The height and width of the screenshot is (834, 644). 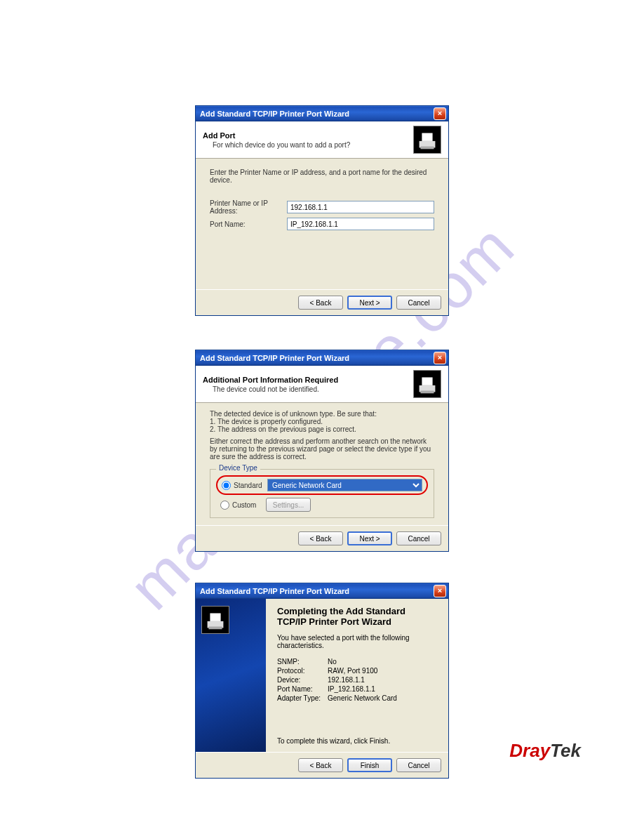 What do you see at coordinates (565, 750) in the screenshot?
I see `brand-part-2: Tek` at bounding box center [565, 750].